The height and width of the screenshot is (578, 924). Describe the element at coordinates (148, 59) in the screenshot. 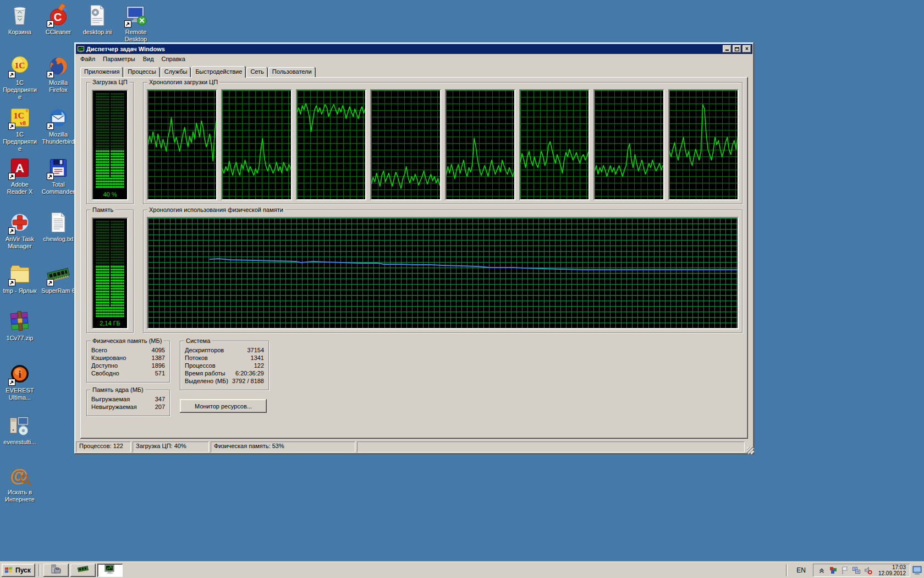

I see `menu-item: Вид` at that location.